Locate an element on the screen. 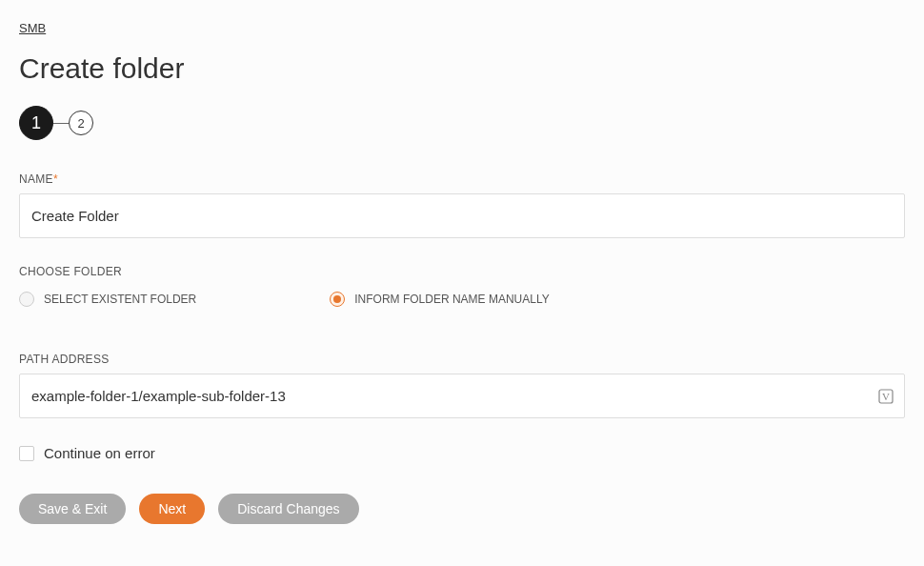 The image size is (924, 566). continue-on-error-label: Continue on error is located at coordinates (99, 454).